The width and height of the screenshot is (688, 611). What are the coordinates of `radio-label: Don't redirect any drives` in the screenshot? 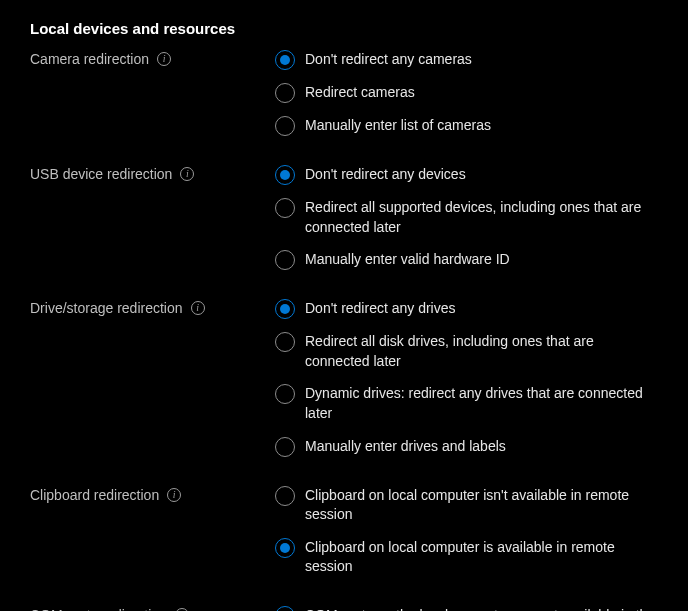 It's located at (380, 308).